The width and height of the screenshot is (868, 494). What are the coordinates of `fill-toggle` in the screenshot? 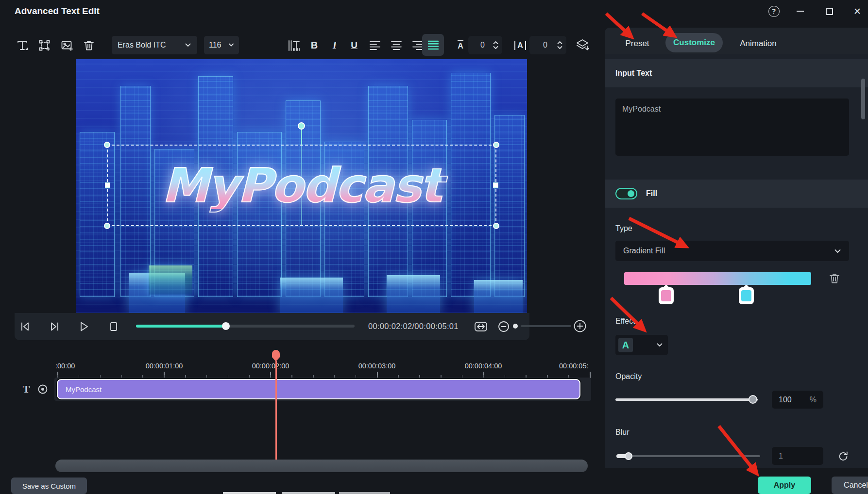 It's located at (627, 194).